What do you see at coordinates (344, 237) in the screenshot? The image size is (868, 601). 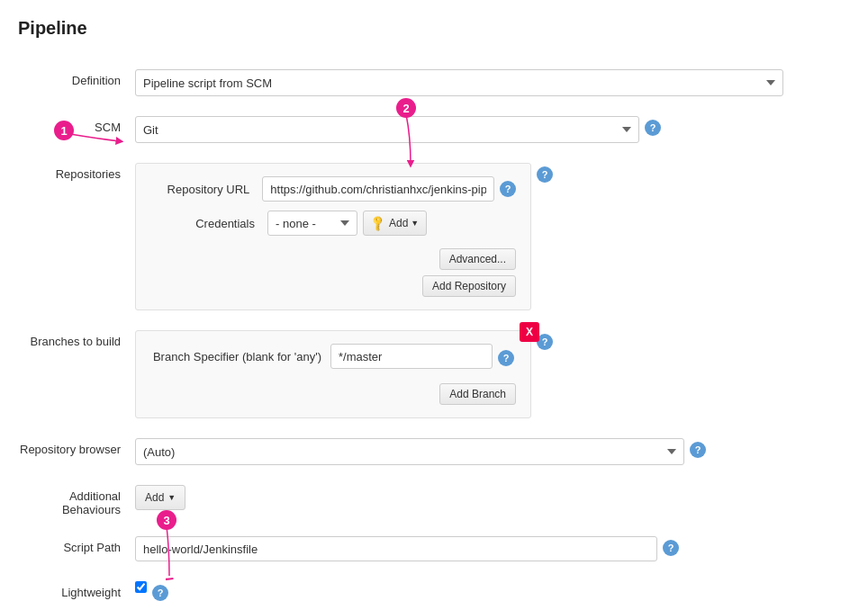 I see `repositories-control: Repository URL ? Credentials - none - 🔑` at bounding box center [344, 237].